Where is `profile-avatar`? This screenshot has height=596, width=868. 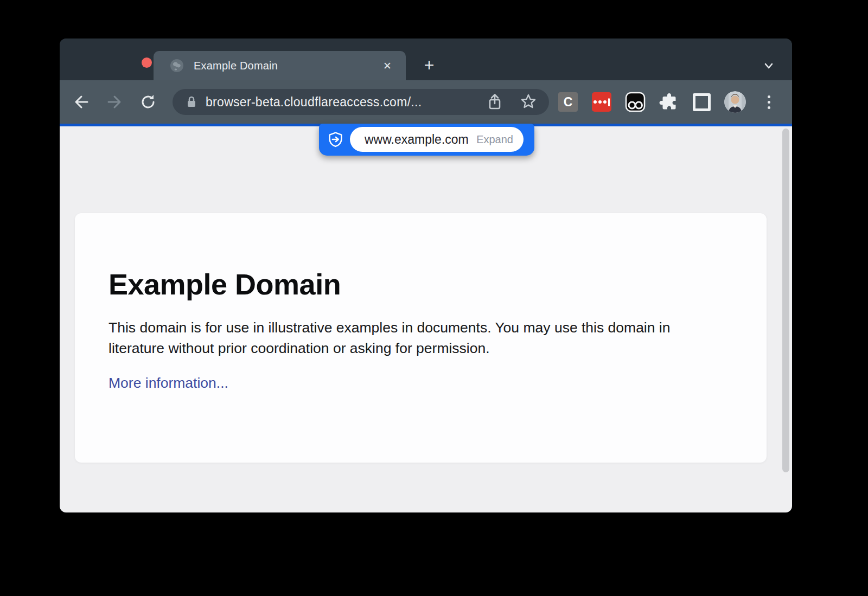 profile-avatar is located at coordinates (735, 102).